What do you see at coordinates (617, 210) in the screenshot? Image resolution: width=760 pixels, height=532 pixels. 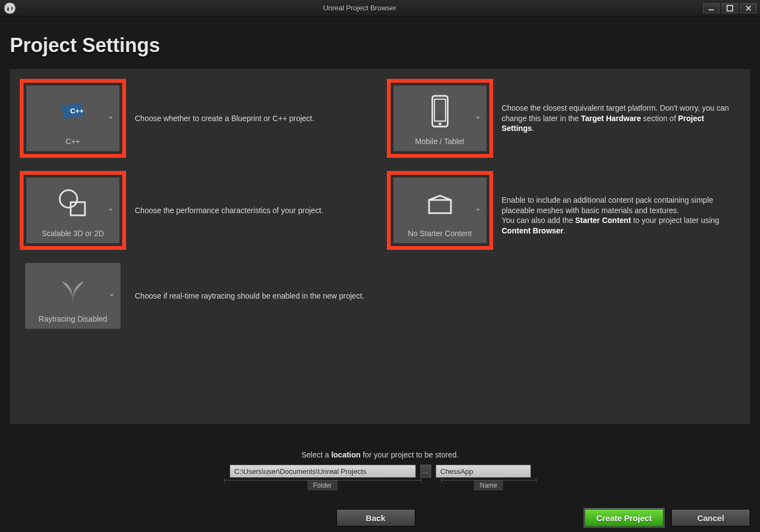 I see `starter-content-description: Enable to include an additional content …` at bounding box center [617, 210].